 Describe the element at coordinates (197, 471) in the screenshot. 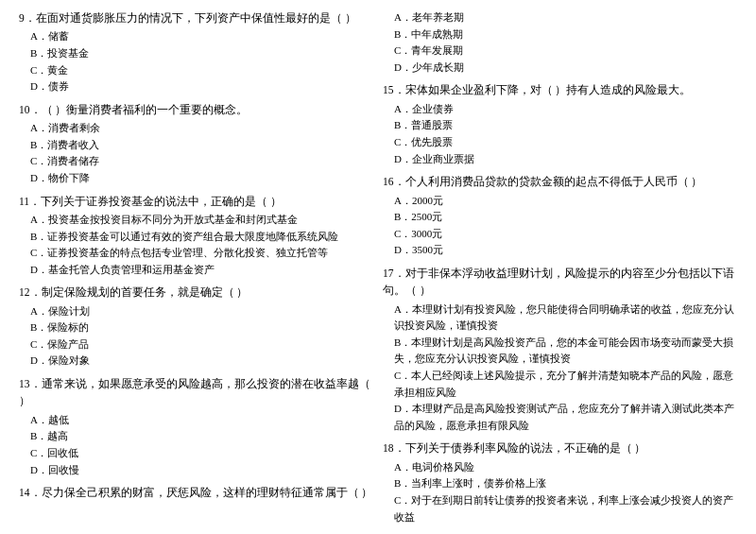

I see `q13-opt-d: D．回收慢` at that location.